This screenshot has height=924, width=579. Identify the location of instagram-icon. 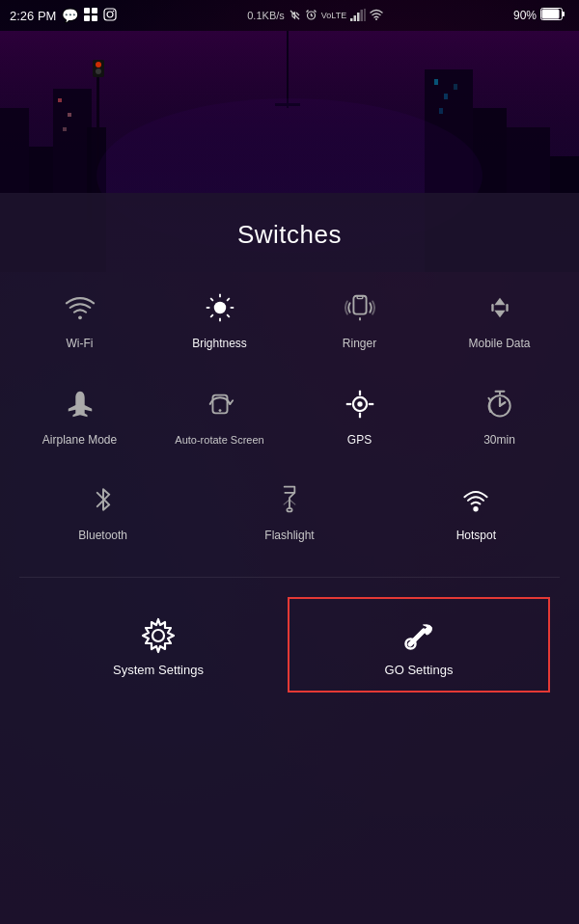
(110, 15).